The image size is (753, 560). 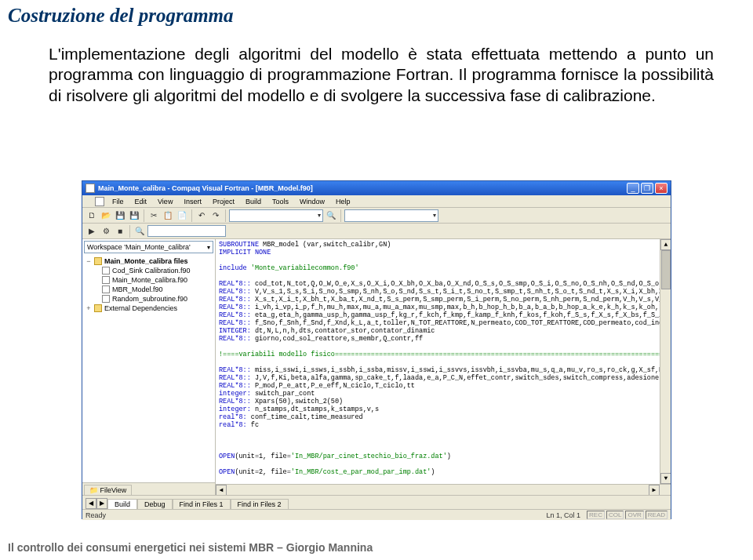 What do you see at coordinates (564, 515) in the screenshot?
I see `status-position: Ln 1, Col 1` at bounding box center [564, 515].